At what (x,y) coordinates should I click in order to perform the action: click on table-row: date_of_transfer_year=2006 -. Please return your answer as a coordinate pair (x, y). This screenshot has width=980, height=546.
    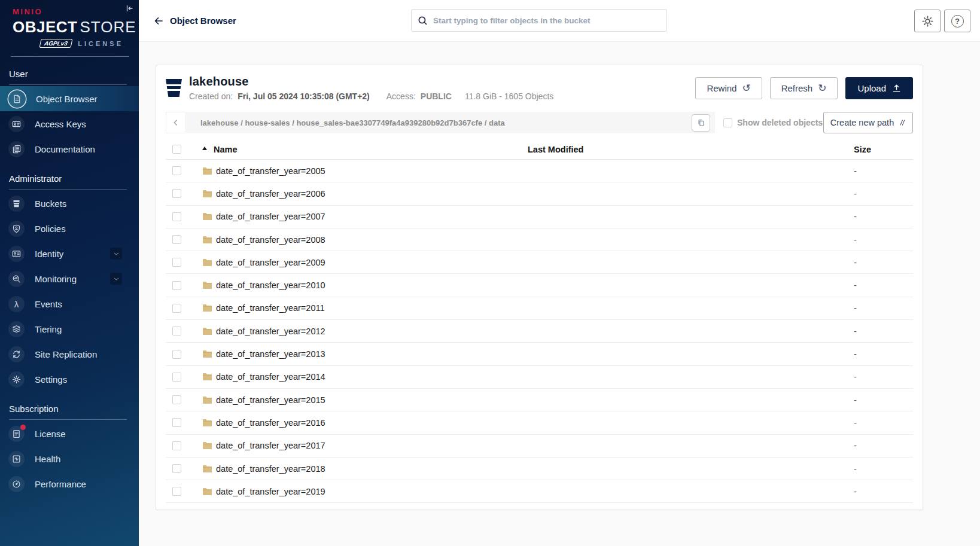
    Looking at the image, I should click on (540, 194).